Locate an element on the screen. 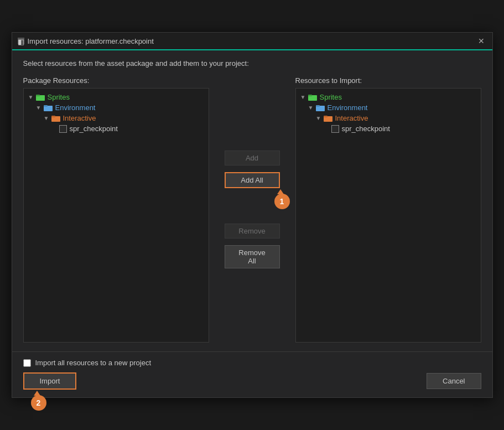 The image size is (504, 430). dialog-title: Import resources: platformer.checkpoint is located at coordinates (91, 41).